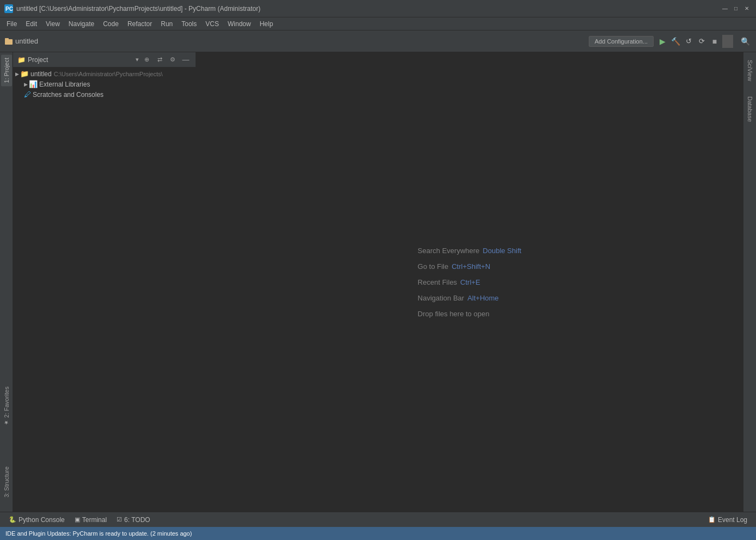 The width and height of the screenshot is (756, 540). What do you see at coordinates (68, 95) in the screenshot?
I see `tree-label-scratches: Scratches and Consoles` at bounding box center [68, 95].